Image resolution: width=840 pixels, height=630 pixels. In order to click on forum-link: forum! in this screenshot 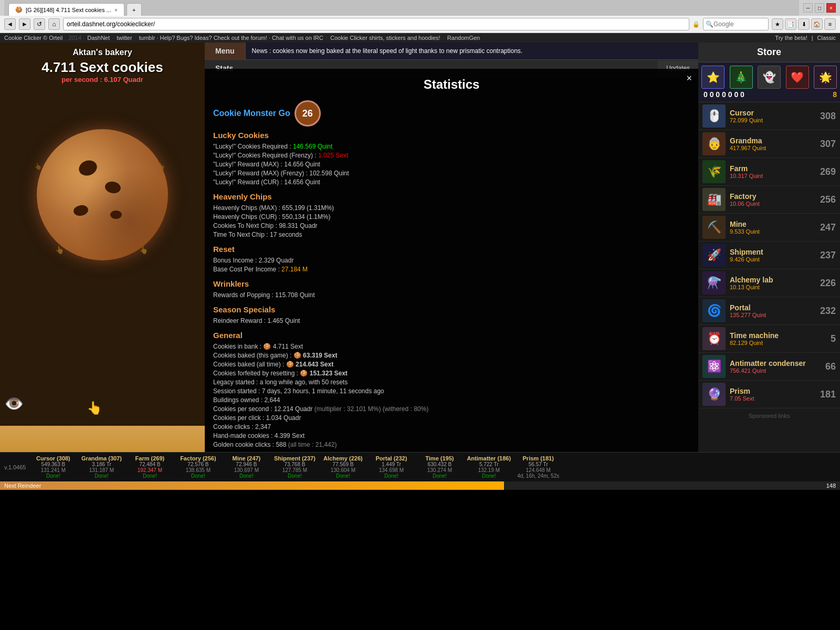, I will do `click(259, 38)`.